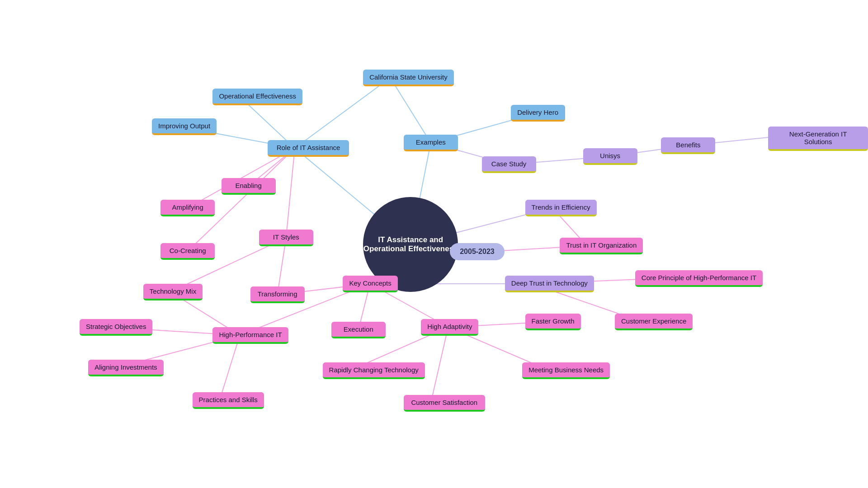  I want to click on node-custexp: Customer Experience, so click(654, 322).